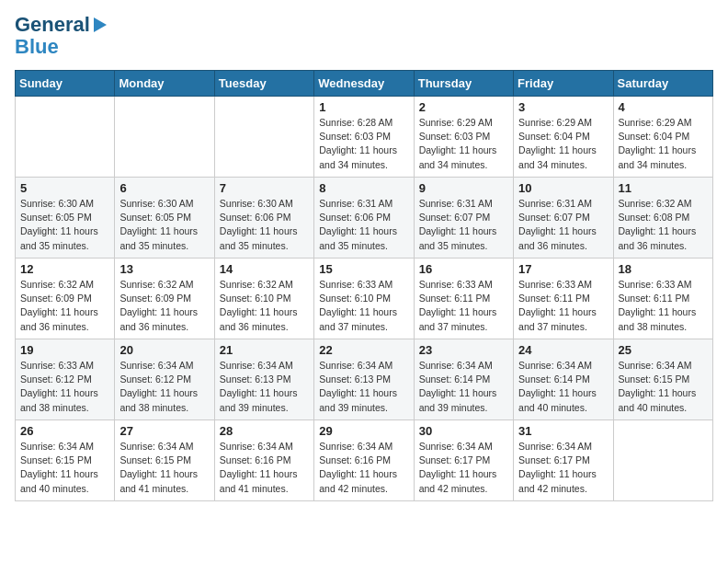 The height and width of the screenshot is (563, 728). What do you see at coordinates (364, 84) in the screenshot?
I see `weekday-header-wednesday: Wednesday` at bounding box center [364, 84].